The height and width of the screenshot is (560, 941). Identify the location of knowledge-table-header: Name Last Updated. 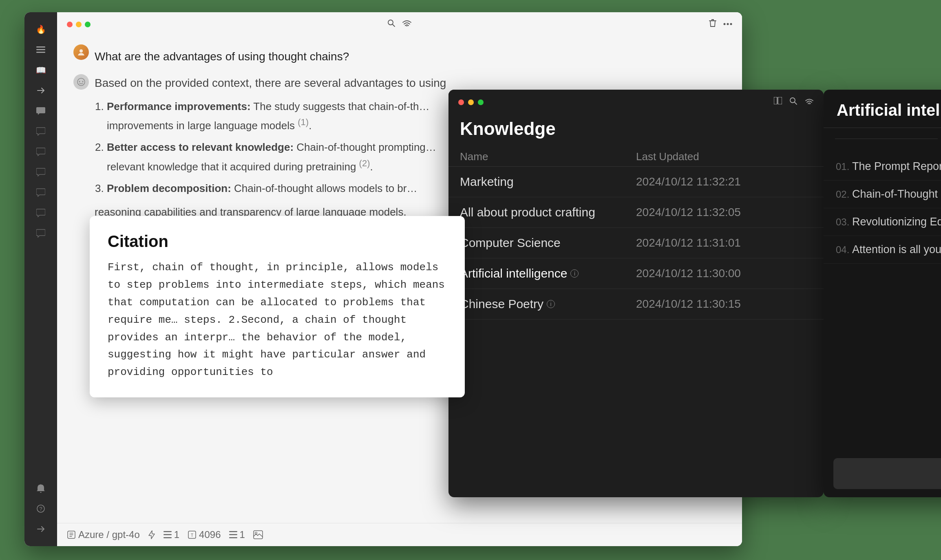
(636, 157).